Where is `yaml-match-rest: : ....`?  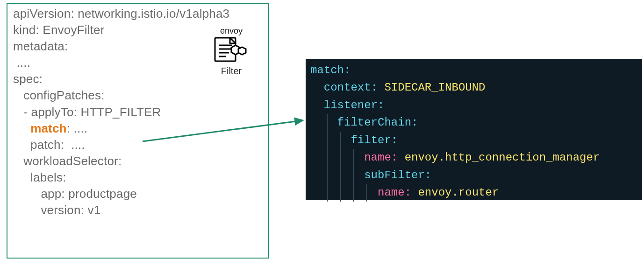
yaml-match-rest: : .... is located at coordinates (78, 128).